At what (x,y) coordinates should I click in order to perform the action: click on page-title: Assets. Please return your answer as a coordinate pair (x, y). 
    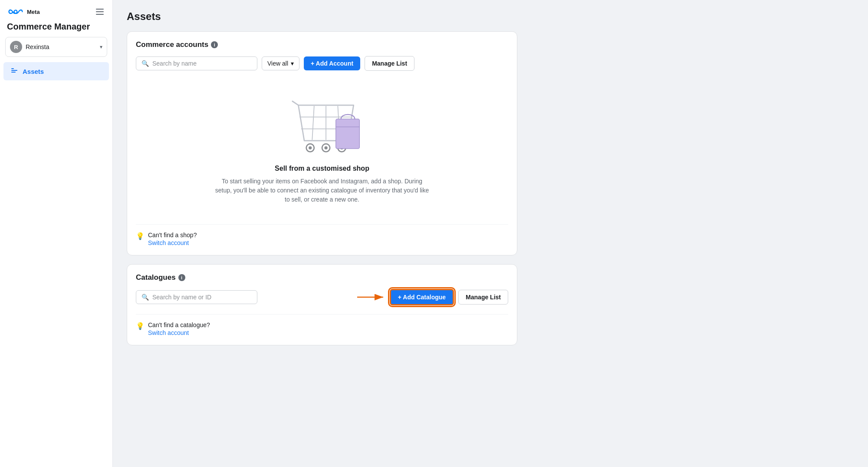
    Looking at the image, I should click on (490, 17).